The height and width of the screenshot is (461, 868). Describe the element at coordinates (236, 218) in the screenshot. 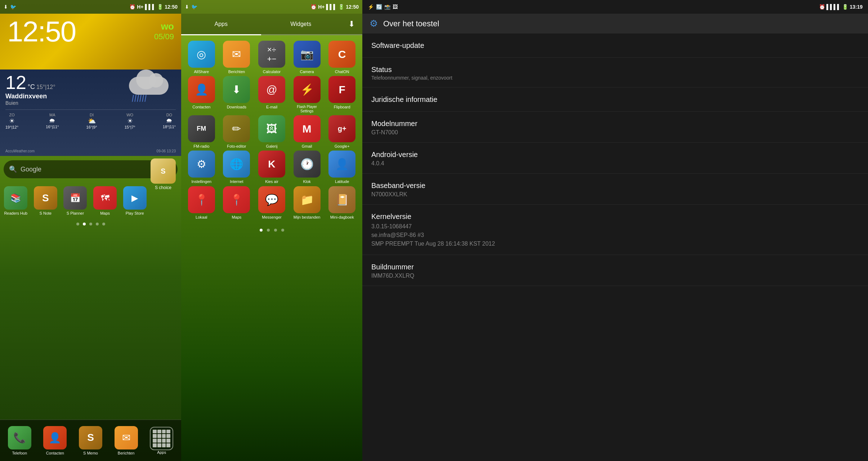

I see `maps-drawer-label: Maps` at that location.